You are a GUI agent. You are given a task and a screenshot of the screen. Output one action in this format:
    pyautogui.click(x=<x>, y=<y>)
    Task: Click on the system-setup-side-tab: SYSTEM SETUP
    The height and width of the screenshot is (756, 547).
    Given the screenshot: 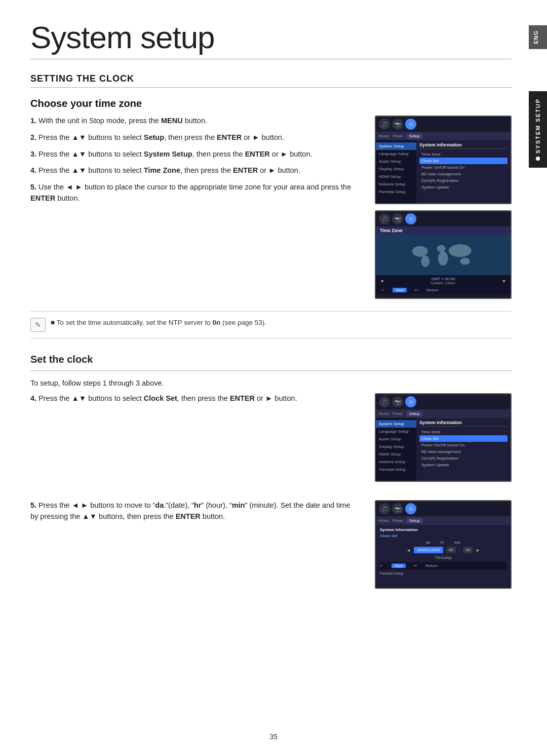 What is the action you would take?
    pyautogui.click(x=538, y=130)
    